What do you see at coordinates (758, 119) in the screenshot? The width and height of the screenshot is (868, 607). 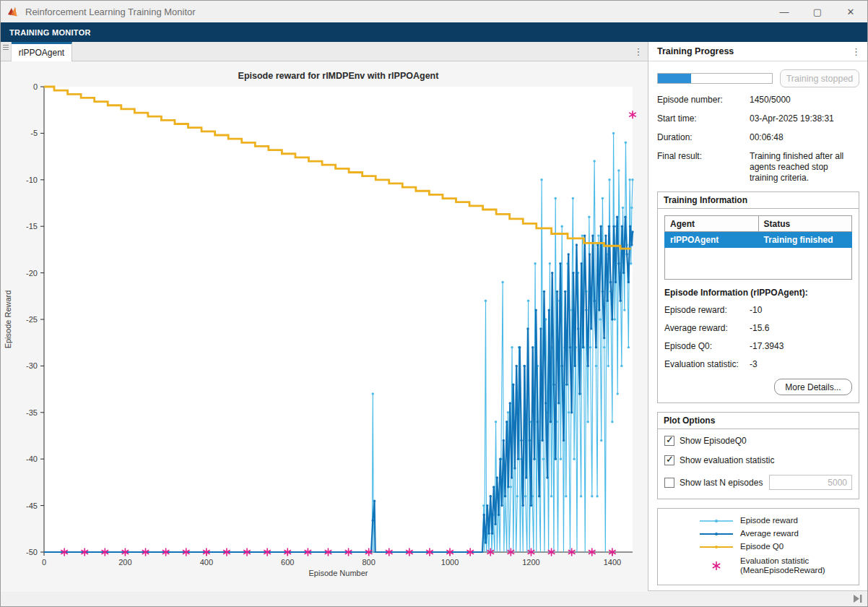 I see `start-time-row: Start time: 03-Apr-2025 19:38:31` at bounding box center [758, 119].